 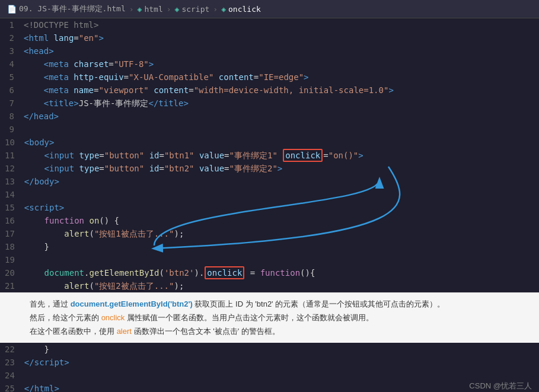 I want to click on bottom-annotation: 首先，通过 document.getElementById('btn2') 获取…, so click(x=269, y=318).